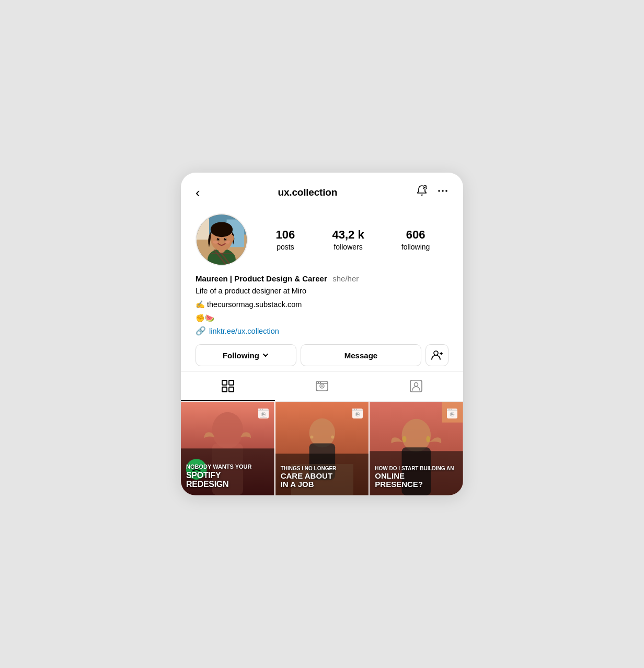 Image resolution: width=644 pixels, height=668 pixels. I want to click on header: ‹ ux.collection, so click(322, 190).